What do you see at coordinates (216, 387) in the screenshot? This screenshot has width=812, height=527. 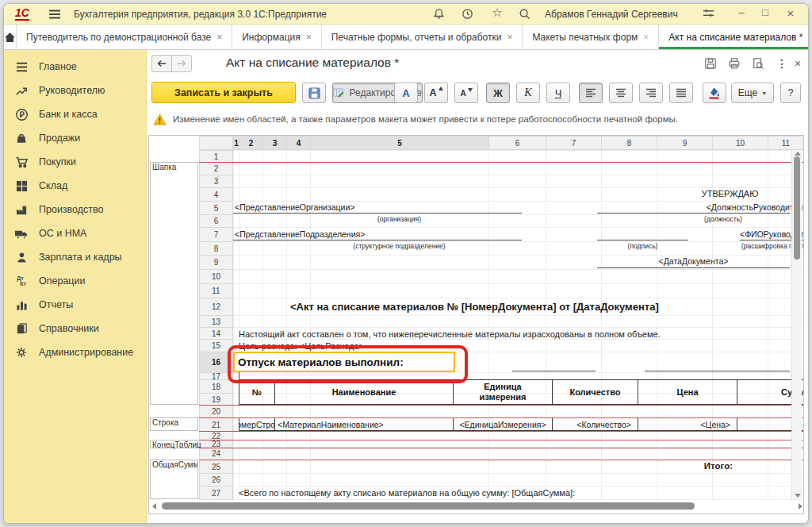 I see `row-header: 18` at bounding box center [216, 387].